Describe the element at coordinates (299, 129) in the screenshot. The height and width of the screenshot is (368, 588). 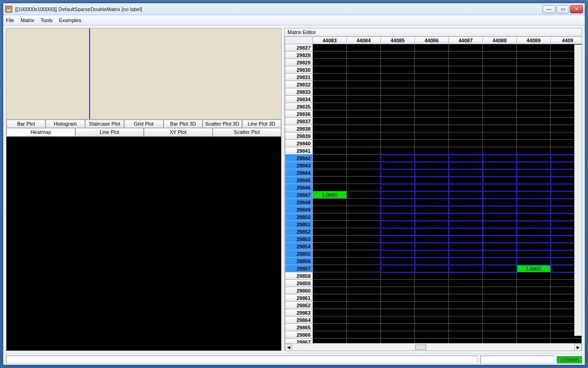
I see `row-header: 29838` at that location.